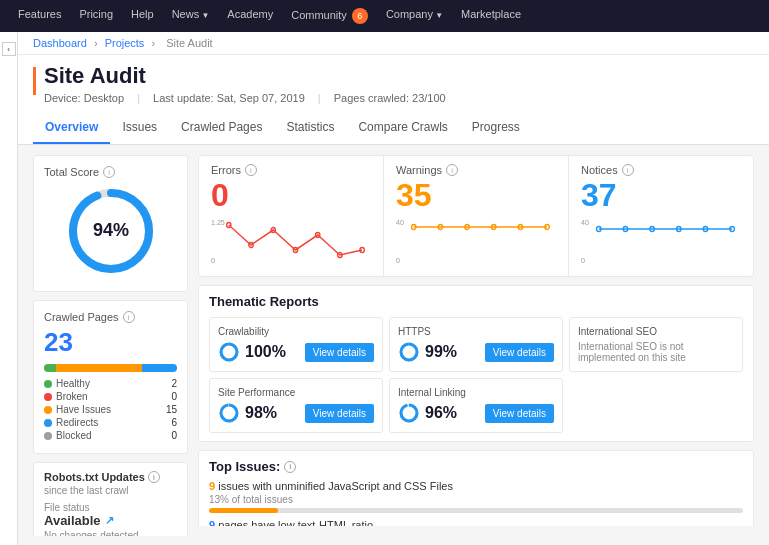 This screenshot has height=545, width=769. I want to click on crawled-pages-number: 23, so click(110, 342).